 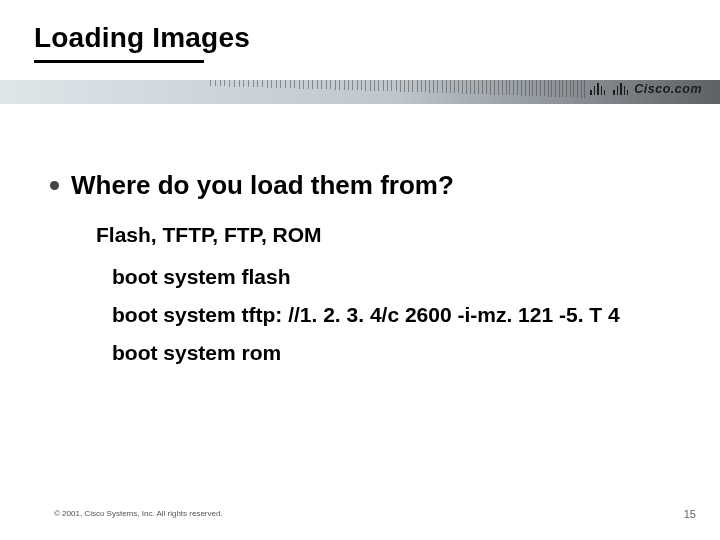 I want to click on page-number: 15, so click(x=690, y=514).